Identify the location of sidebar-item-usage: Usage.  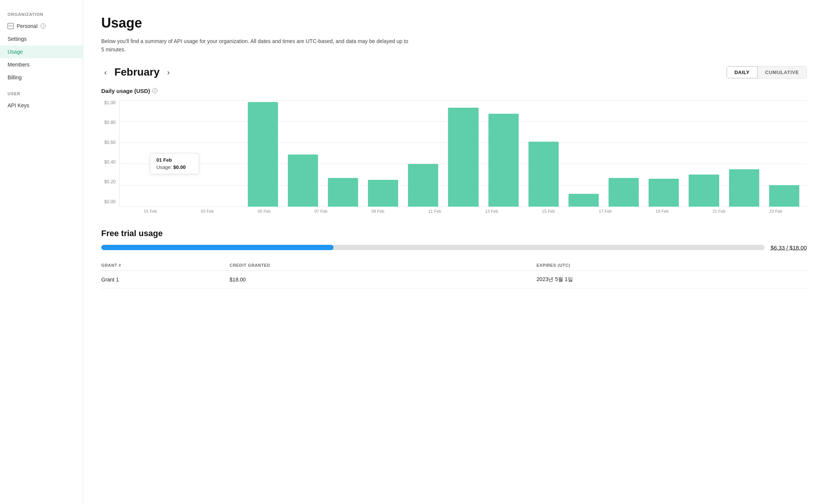
(42, 52).